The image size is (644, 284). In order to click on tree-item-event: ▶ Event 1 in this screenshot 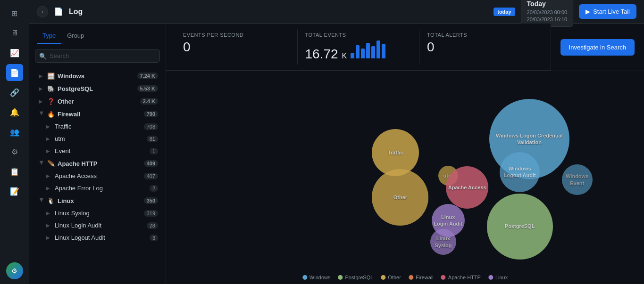, I will do `click(97, 151)`.